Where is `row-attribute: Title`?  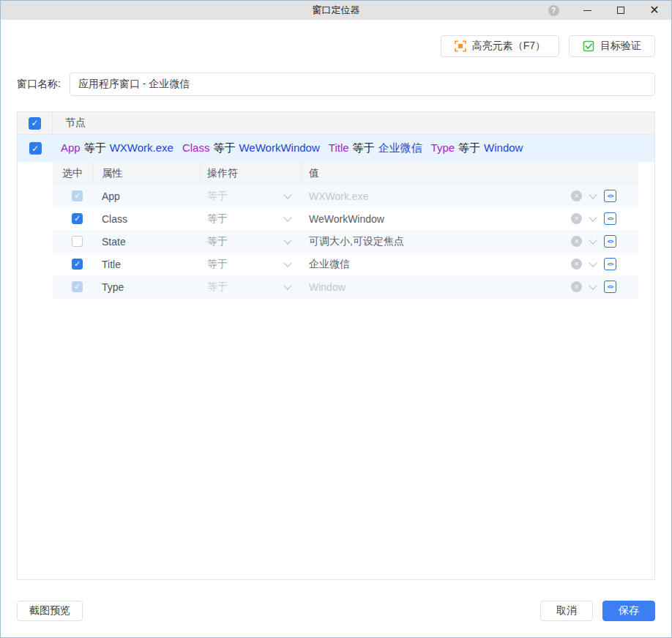
row-attribute: Title is located at coordinates (147, 264).